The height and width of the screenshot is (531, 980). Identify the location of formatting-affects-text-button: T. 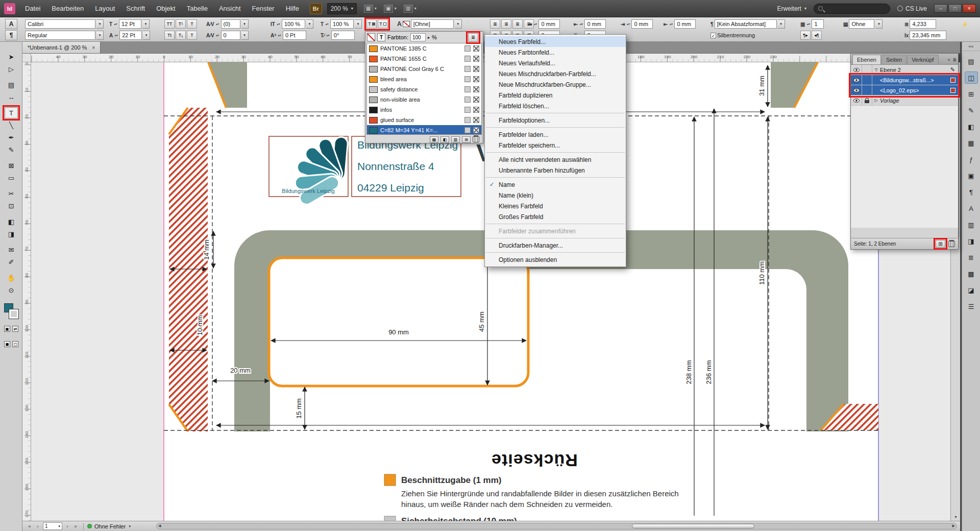
(372, 24).